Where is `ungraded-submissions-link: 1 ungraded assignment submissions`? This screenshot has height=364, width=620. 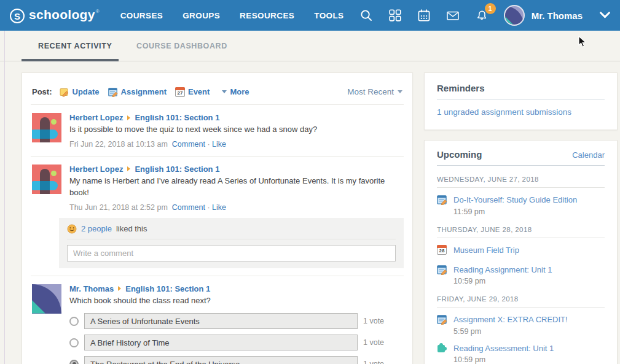 ungraded-submissions-link: 1 ungraded assignment submissions is located at coordinates (504, 112).